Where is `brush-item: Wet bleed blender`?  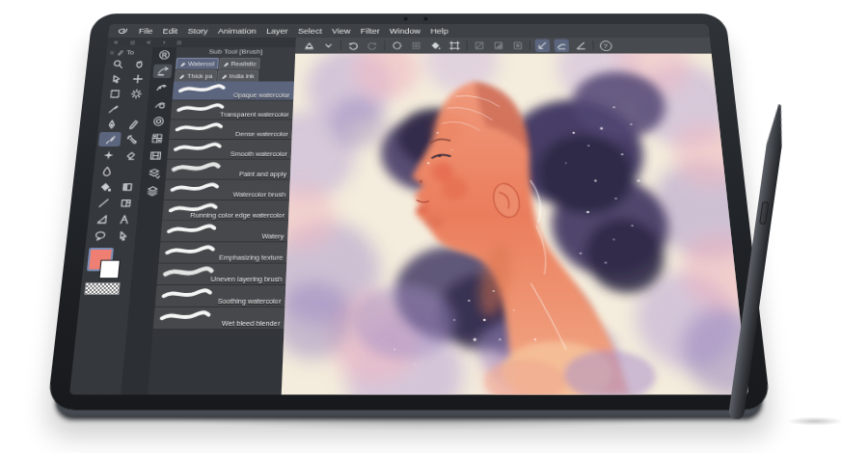 brush-item: Wet bleed blender is located at coordinates (220, 318).